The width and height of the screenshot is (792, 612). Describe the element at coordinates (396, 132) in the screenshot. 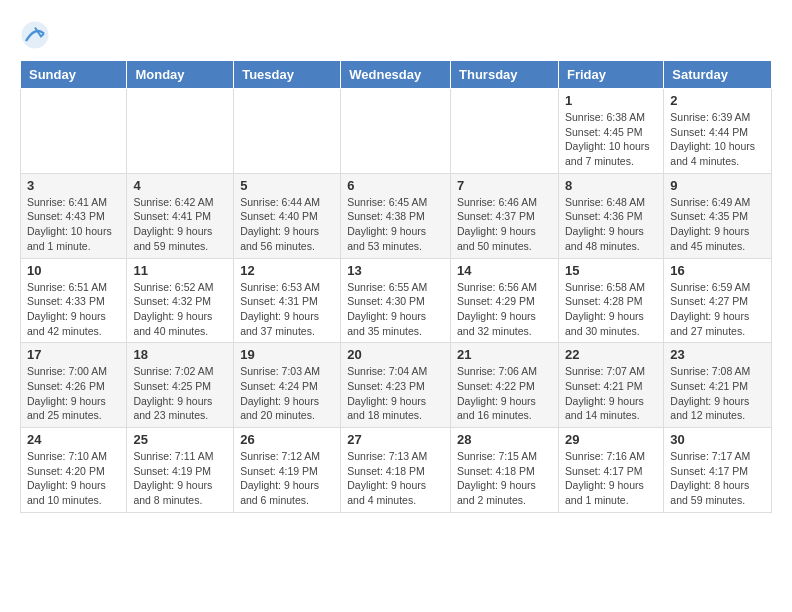

I see `week-row-0: 1Sunrise: 6:38 AM Sunset: 4:45 PM Daylig…` at that location.